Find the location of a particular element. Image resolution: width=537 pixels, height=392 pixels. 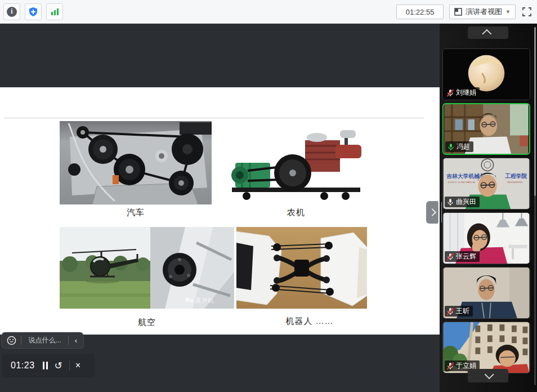

chevron-down-icon is located at coordinates (490, 374).